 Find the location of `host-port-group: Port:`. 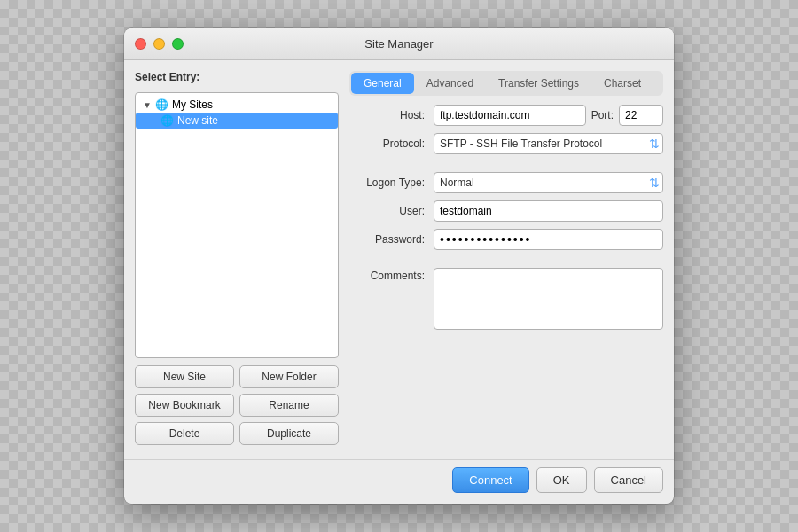

host-port-group: Port: is located at coordinates (548, 115).